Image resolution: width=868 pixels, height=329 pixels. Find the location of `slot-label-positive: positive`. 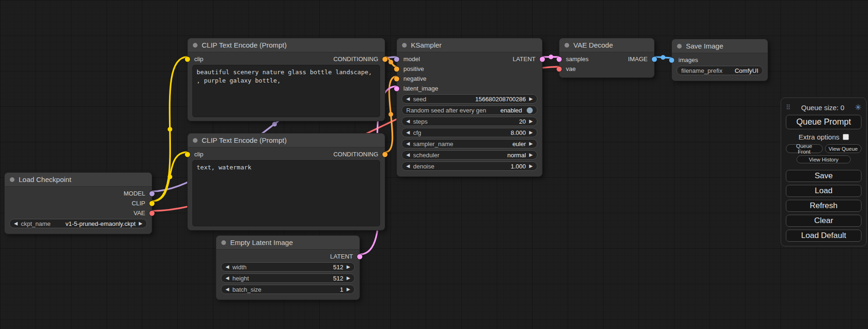

slot-label-positive: positive is located at coordinates (414, 69).